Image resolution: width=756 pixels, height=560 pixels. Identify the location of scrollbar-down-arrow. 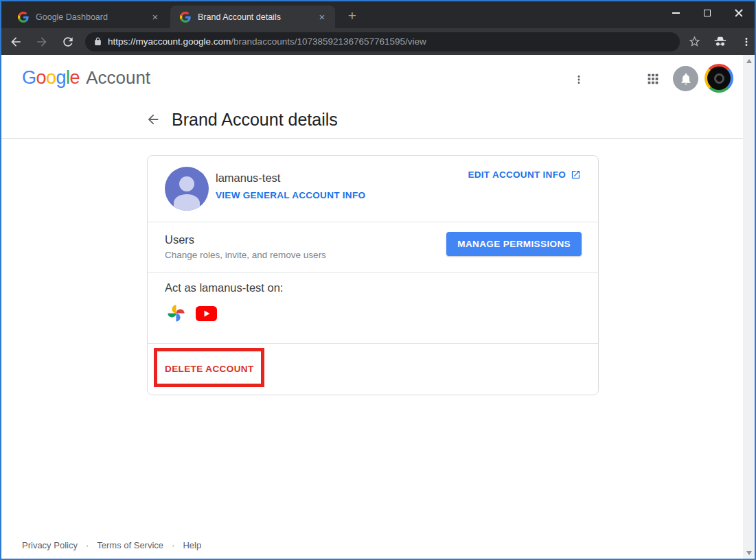
(748, 553).